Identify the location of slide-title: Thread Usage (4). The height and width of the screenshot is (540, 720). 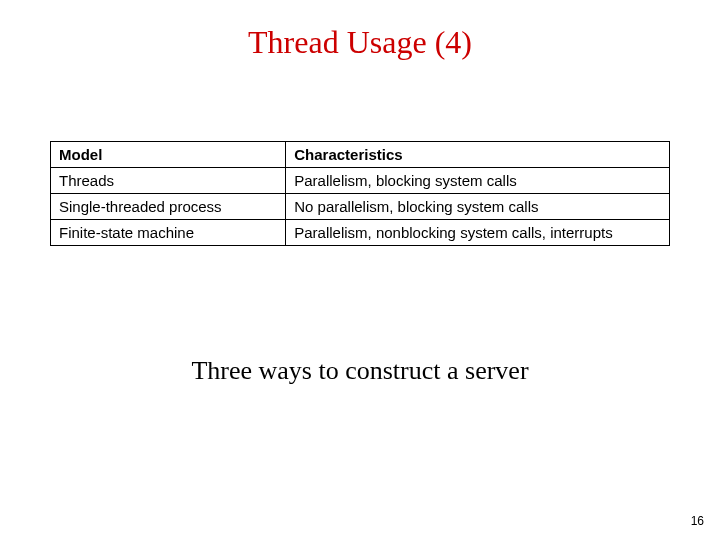
(360, 42).